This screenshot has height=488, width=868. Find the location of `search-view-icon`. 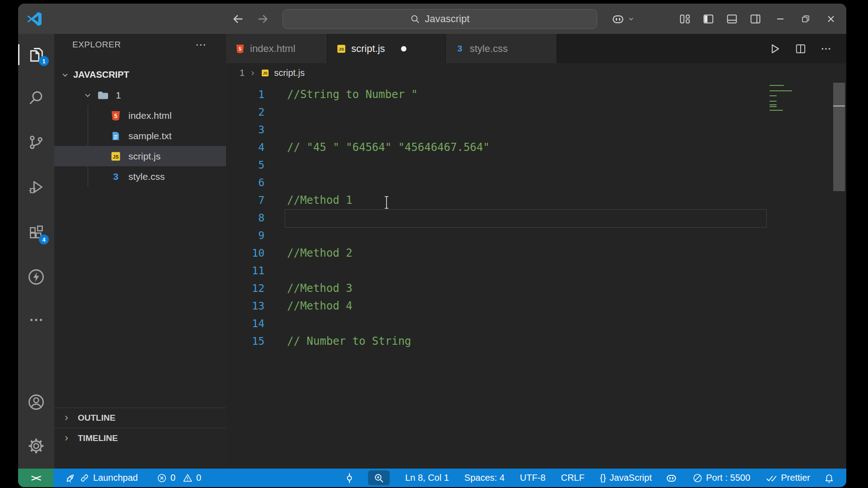

search-view-icon is located at coordinates (36, 98).